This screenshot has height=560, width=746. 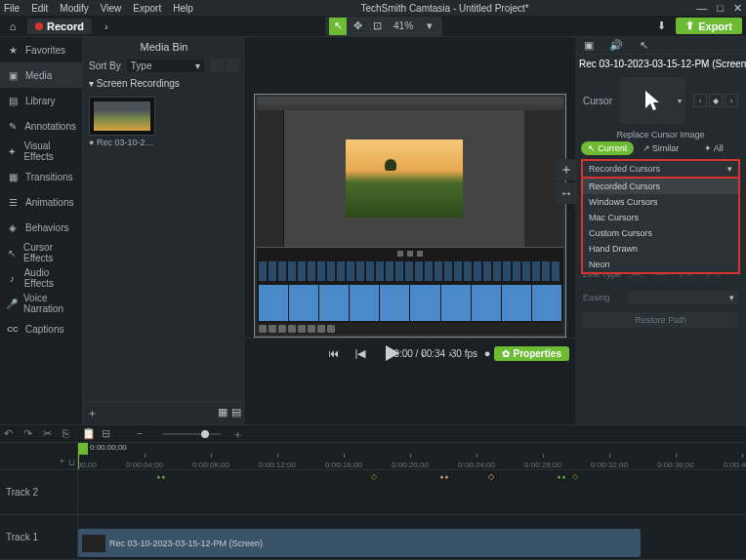 What do you see at coordinates (217, 65) in the screenshot?
I see `view-list-icon` at bounding box center [217, 65].